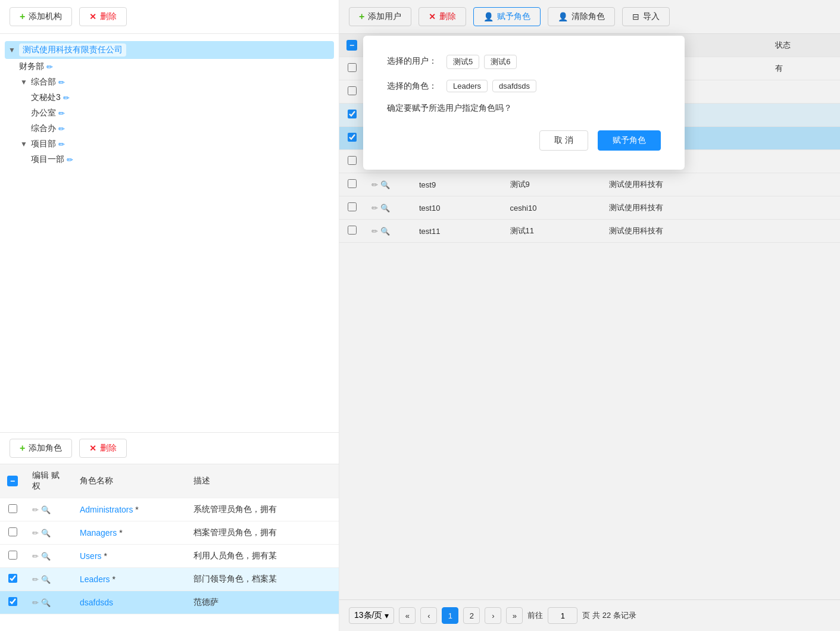 This screenshot has height=631, width=840. What do you see at coordinates (169, 539) in the screenshot?
I see `role-table: − 编辑 赋权 角色名称 描述 ✏ 🔍 Administrators * 系` at bounding box center [169, 539].